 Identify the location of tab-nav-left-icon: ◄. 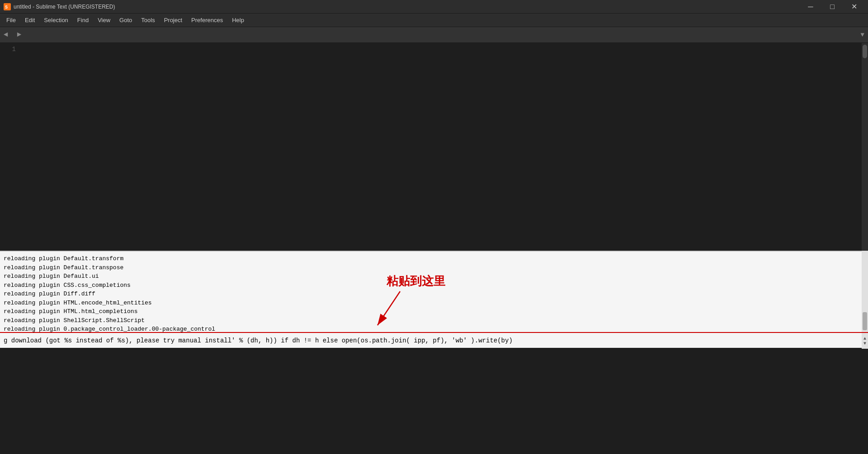
(6, 35).